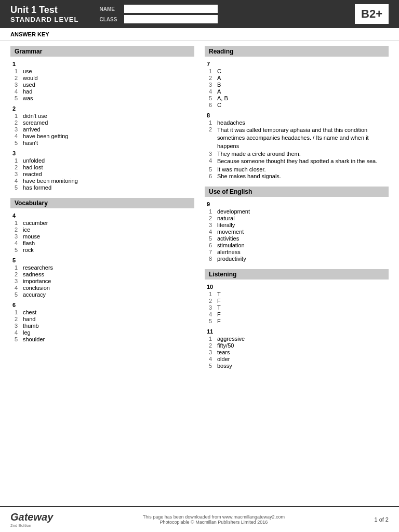 The image size is (399, 532). I want to click on answer-text: accuracy, so click(34, 295).